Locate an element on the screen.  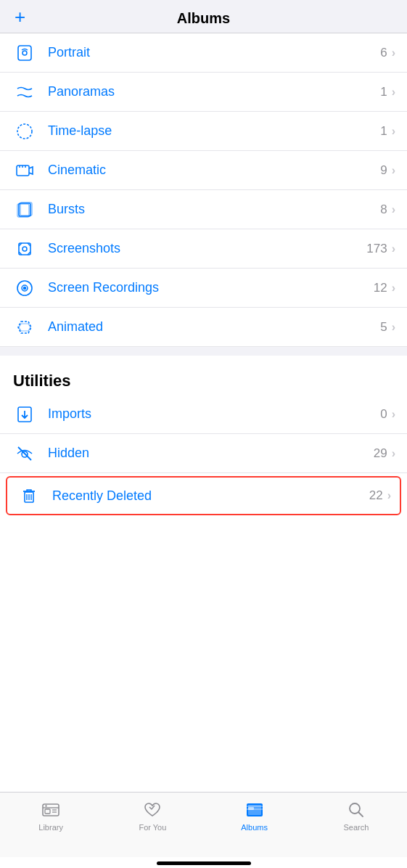
screenshots-icon is located at coordinates (25, 249).